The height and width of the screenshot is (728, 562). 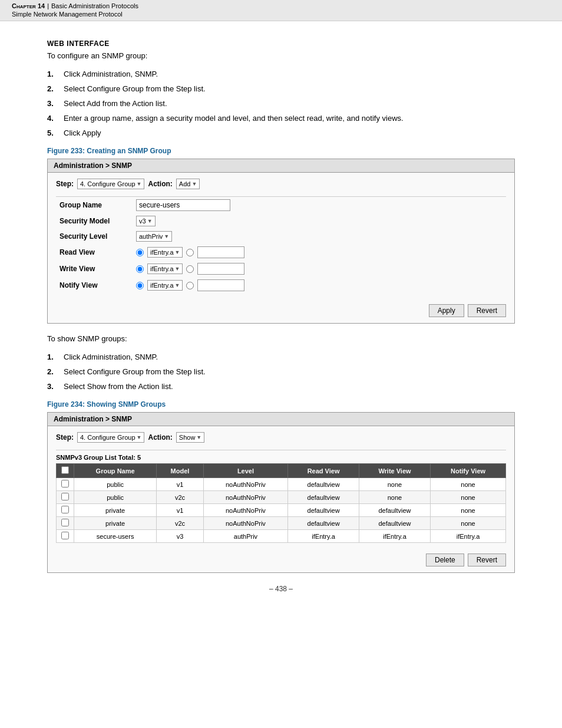 I want to click on cell-write-view: ifEntry.a, so click(x=395, y=536).